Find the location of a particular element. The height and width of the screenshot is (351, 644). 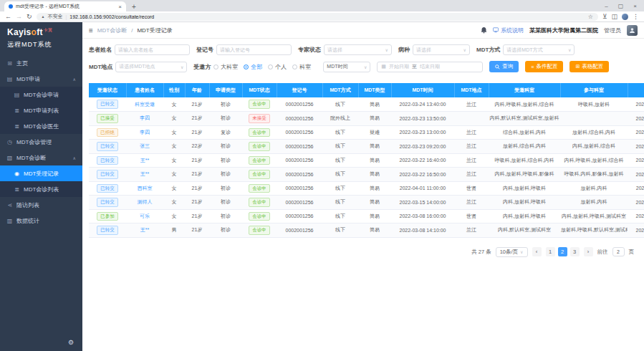

system-help-link: 系统说明 is located at coordinates (509, 30).